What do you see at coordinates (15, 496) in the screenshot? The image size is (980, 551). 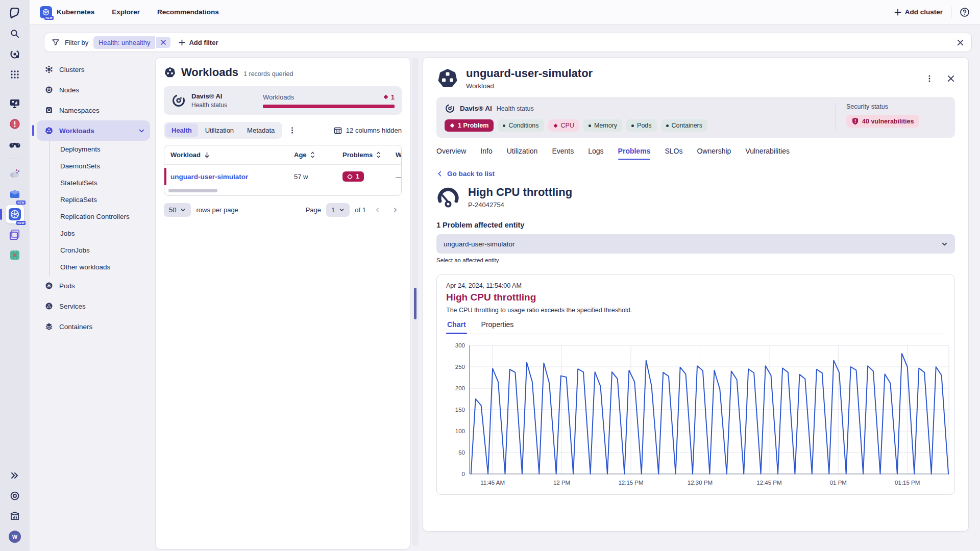 I see `help-lifebuoy-icon` at bounding box center [15, 496].